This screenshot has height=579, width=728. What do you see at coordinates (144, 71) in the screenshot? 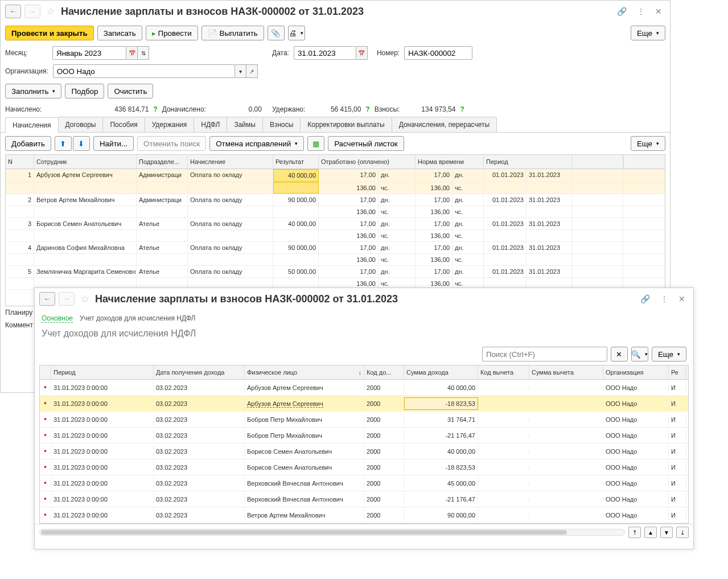
I see `org-input` at bounding box center [144, 71].